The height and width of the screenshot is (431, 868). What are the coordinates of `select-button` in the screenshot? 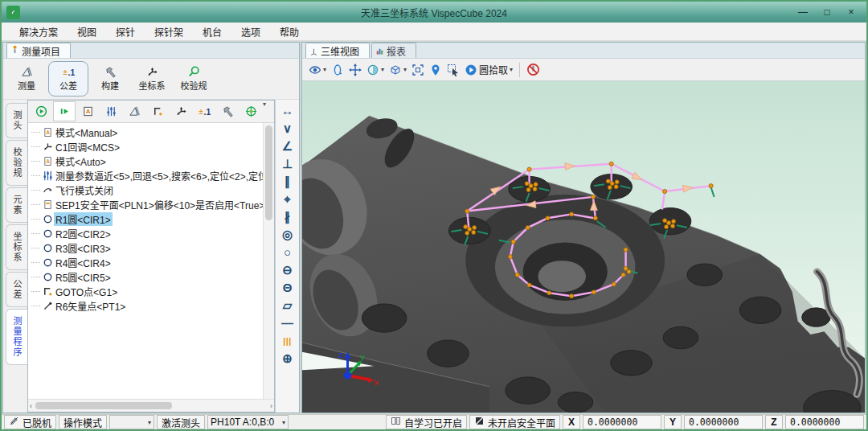 It's located at (453, 69).